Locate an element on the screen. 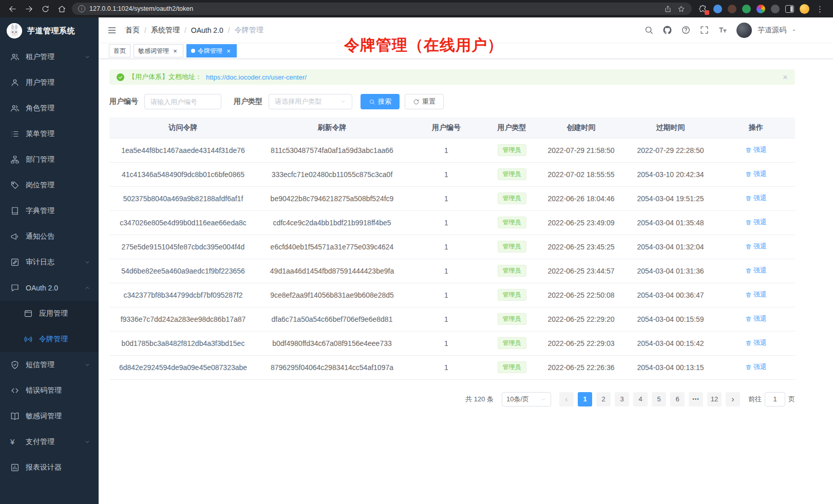 This screenshot has height=504, width=833. extension-icon-dark is located at coordinates (732, 9).